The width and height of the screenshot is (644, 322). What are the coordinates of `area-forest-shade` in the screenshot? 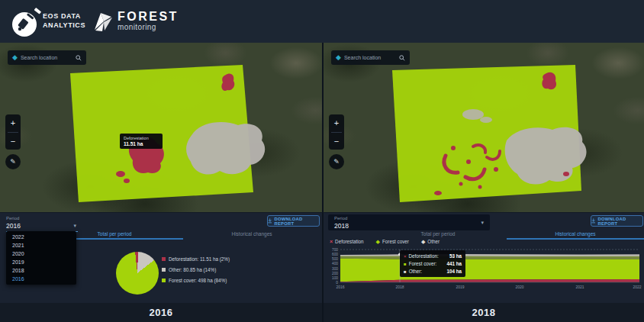 It's located at (490, 258).